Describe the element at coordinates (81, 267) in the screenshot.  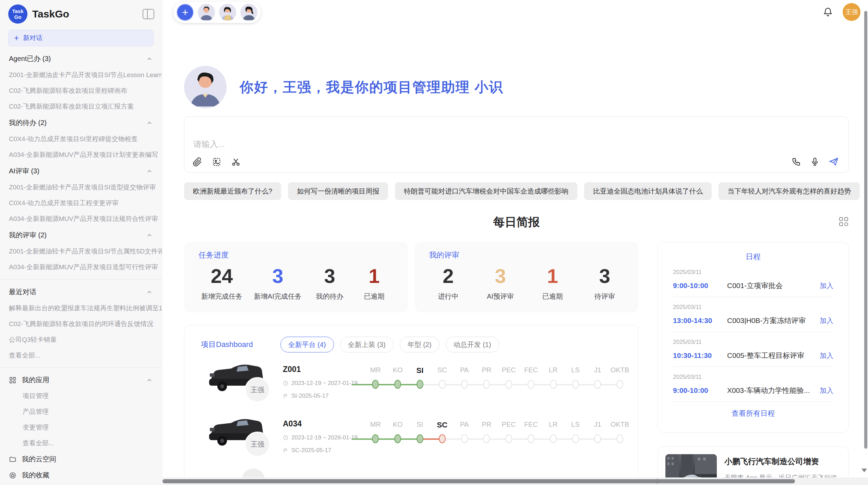
I see `list-item: A034-全新新能源MUV产品开发项目造型可行性评审` at that location.